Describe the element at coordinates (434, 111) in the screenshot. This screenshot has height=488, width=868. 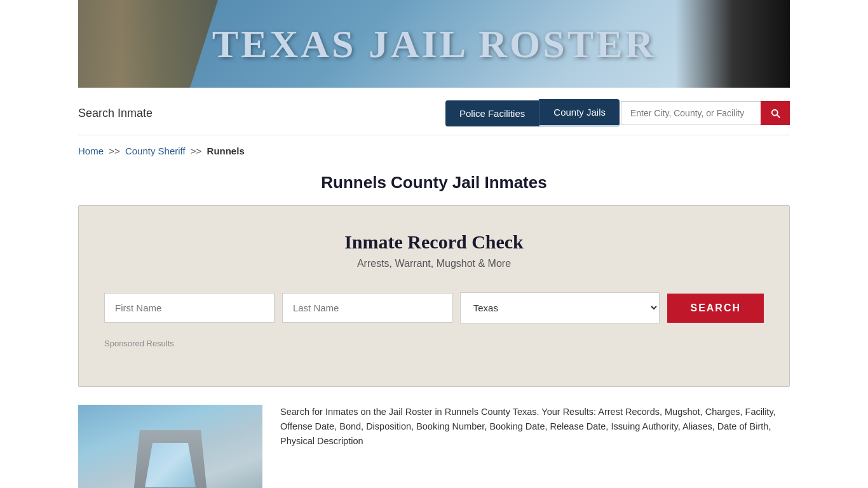
I see `nav-bar: Search Inmate Police Facilities County J…` at that location.